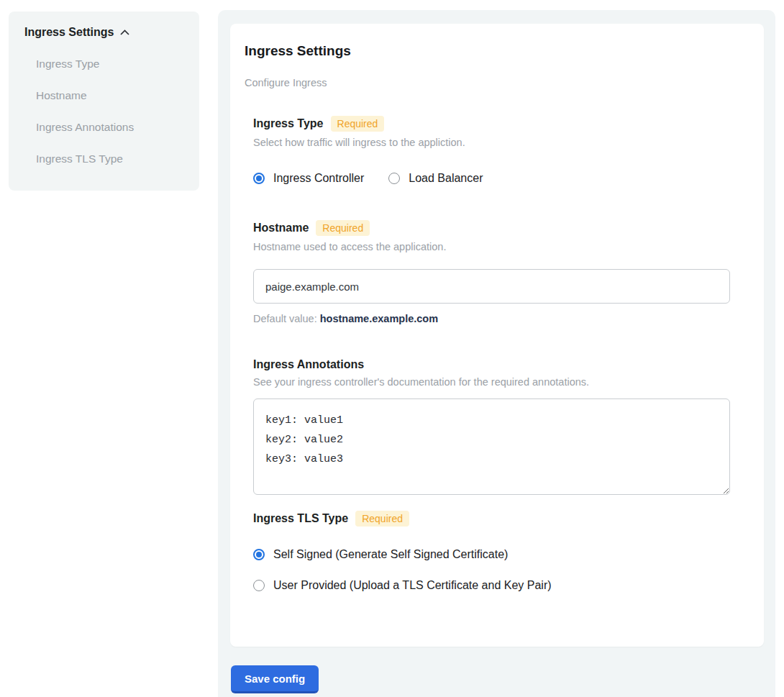  Describe the element at coordinates (109, 159) in the screenshot. I see `sidebar-item-ingress-tls-type: Ingress TLS Type` at that location.